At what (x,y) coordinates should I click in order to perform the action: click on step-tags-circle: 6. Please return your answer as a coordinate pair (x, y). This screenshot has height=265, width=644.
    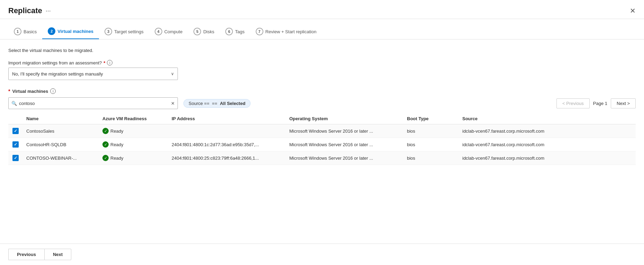
    Looking at the image, I should click on (229, 32).